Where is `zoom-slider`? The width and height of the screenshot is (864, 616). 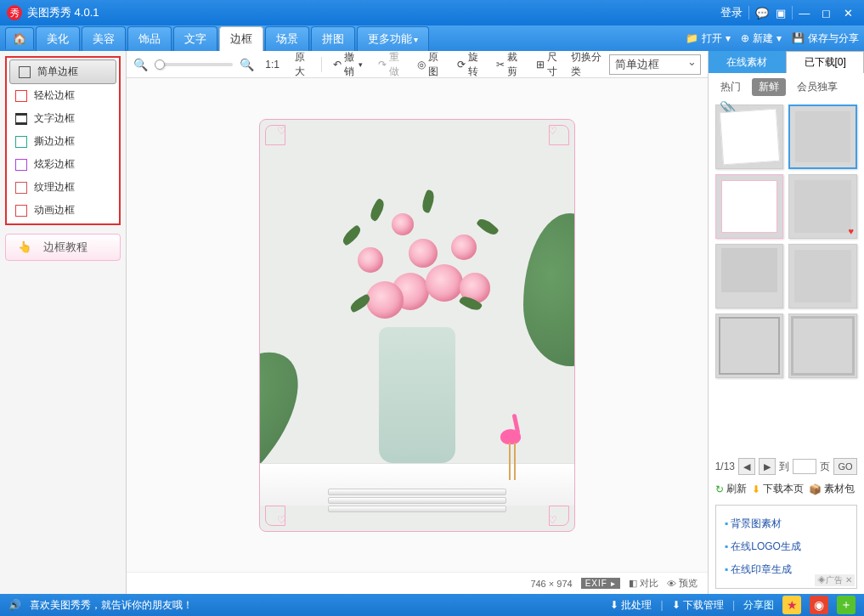 zoom-slider is located at coordinates (194, 65).